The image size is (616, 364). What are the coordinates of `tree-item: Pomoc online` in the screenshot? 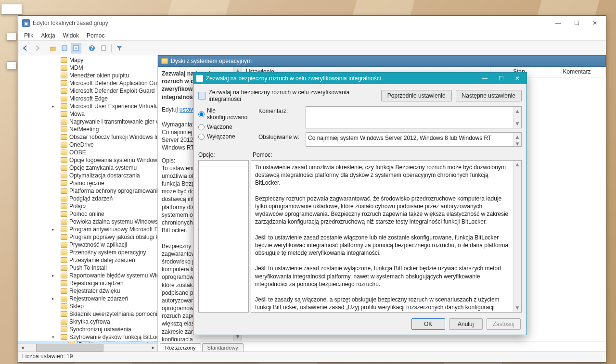 It's located at (88, 214).